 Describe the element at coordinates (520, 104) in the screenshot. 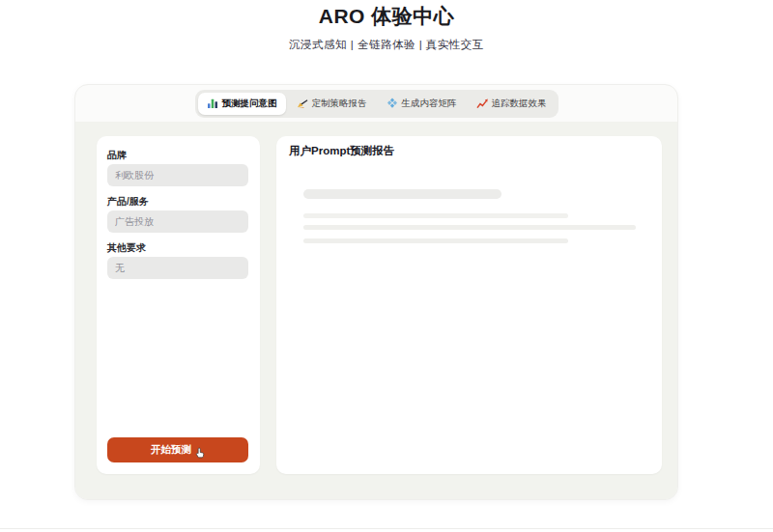

I see `tab-label: 追踪数据效果` at that location.